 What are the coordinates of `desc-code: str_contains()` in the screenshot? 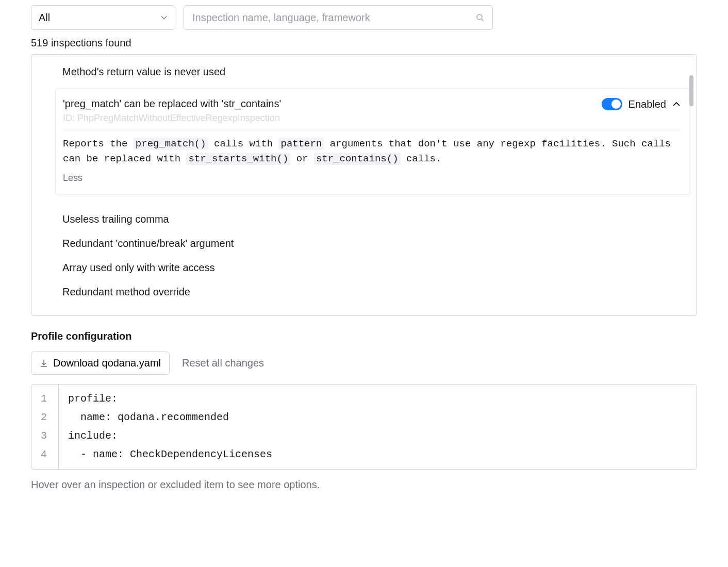 It's located at (357, 159).